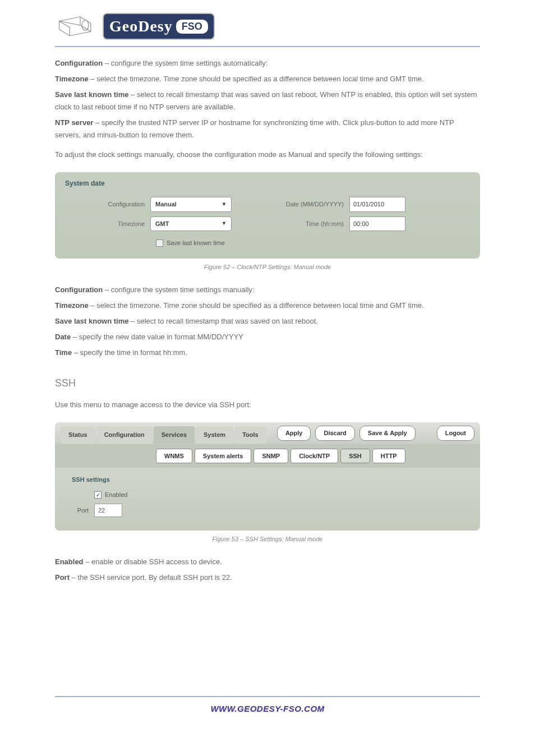  Describe the element at coordinates (268, 63) in the screenshot. I see `para-configuration: Configuration – configure the system tim…` at that location.